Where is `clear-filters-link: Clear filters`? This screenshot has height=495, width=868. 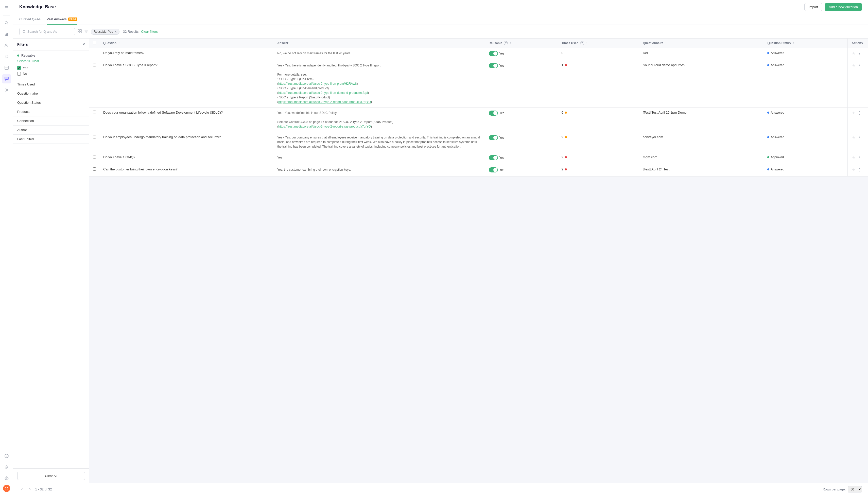 clear-filters-link: Clear filters is located at coordinates (150, 31).